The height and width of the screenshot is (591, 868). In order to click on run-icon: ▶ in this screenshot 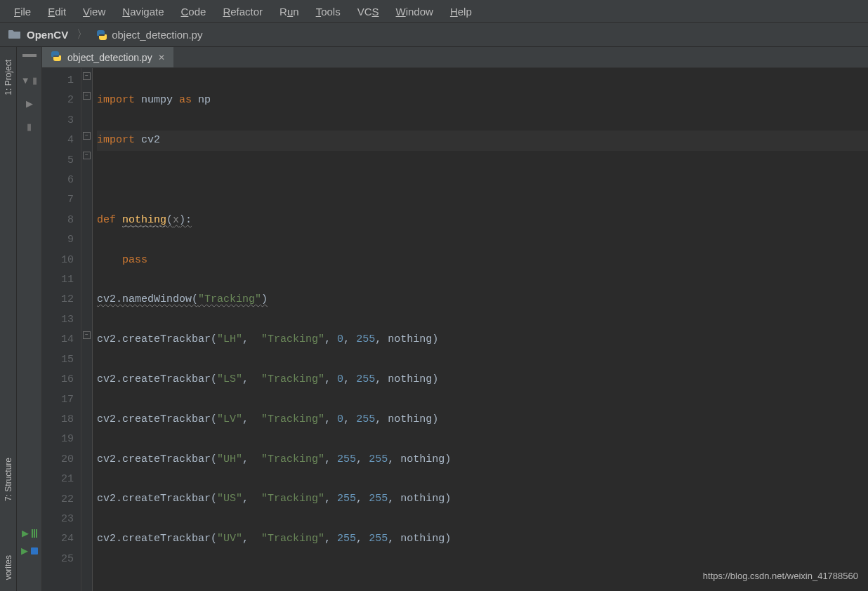, I will do `click(25, 533)`.